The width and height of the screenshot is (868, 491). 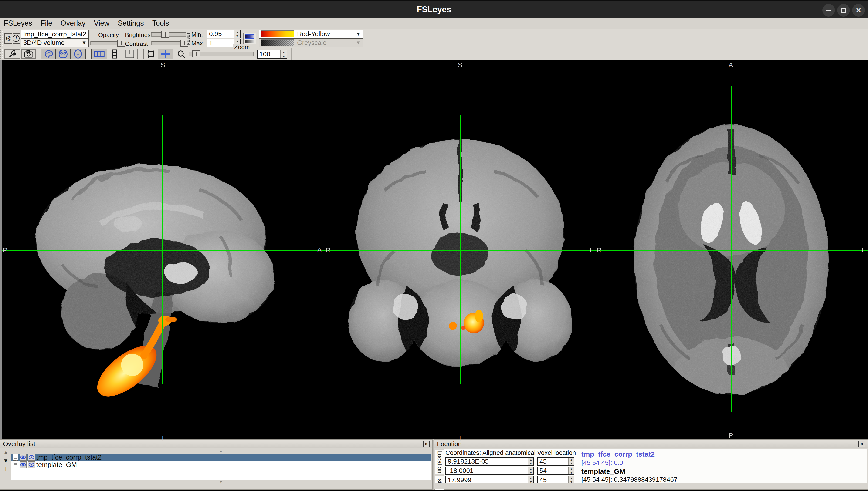 What do you see at coordinates (531, 459) in the screenshot?
I see `up-arrow-icon: ▲` at bounding box center [531, 459].